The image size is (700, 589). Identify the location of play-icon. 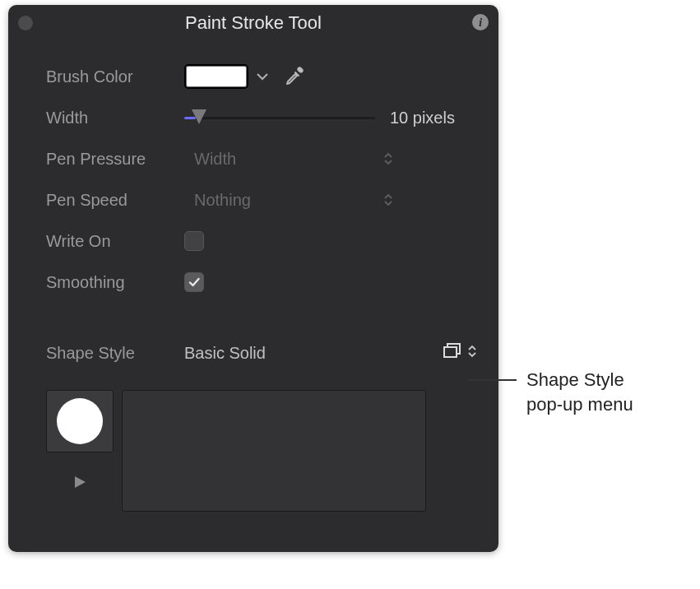
(80, 484).